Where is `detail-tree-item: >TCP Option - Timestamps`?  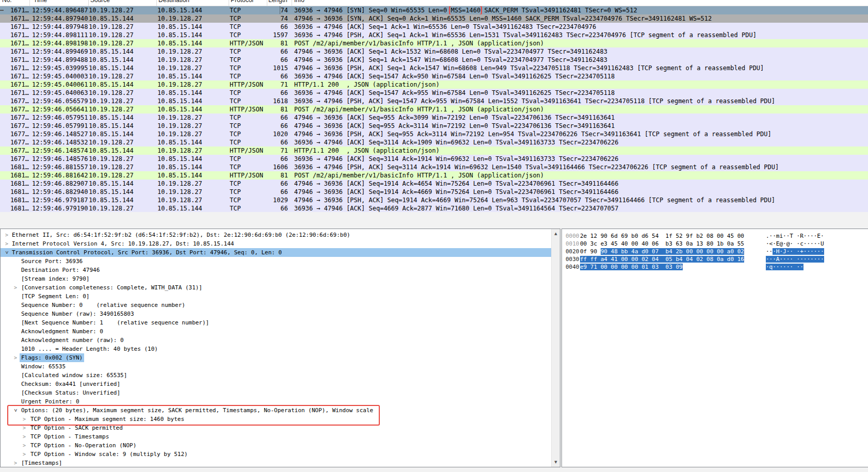
detail-tree-item: >TCP Option - Timestamps is located at coordinates (276, 436).